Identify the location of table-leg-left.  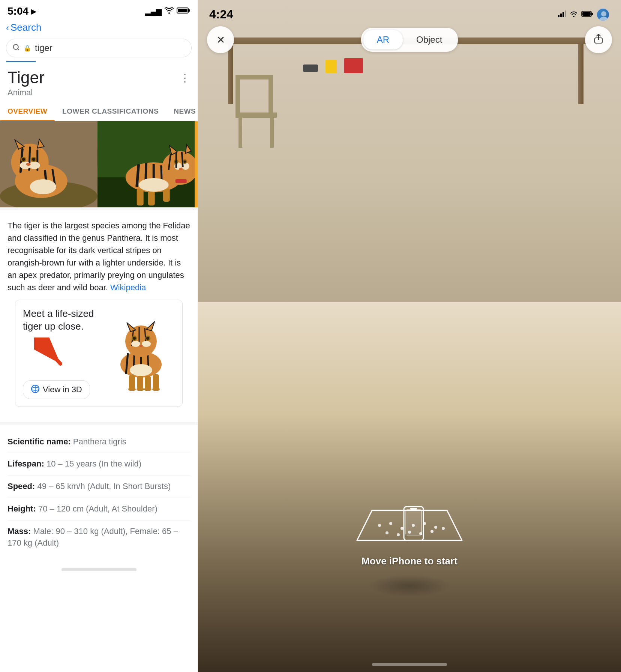
(231, 74).